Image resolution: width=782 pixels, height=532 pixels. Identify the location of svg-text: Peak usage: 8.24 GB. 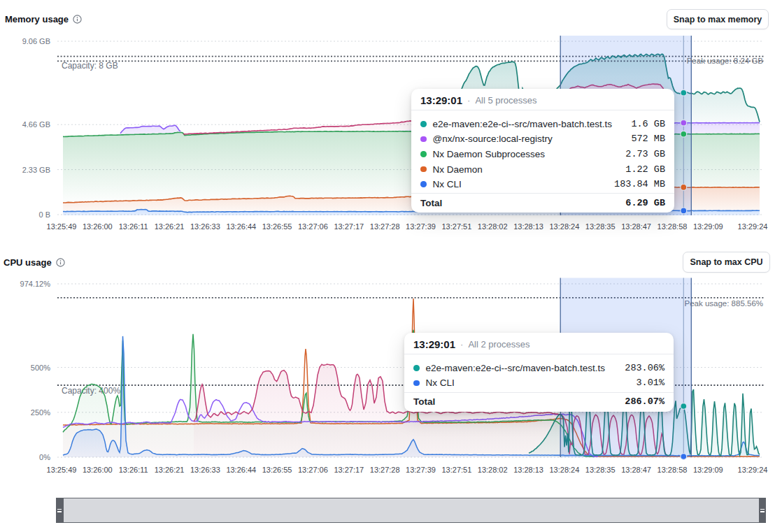
(725, 61).